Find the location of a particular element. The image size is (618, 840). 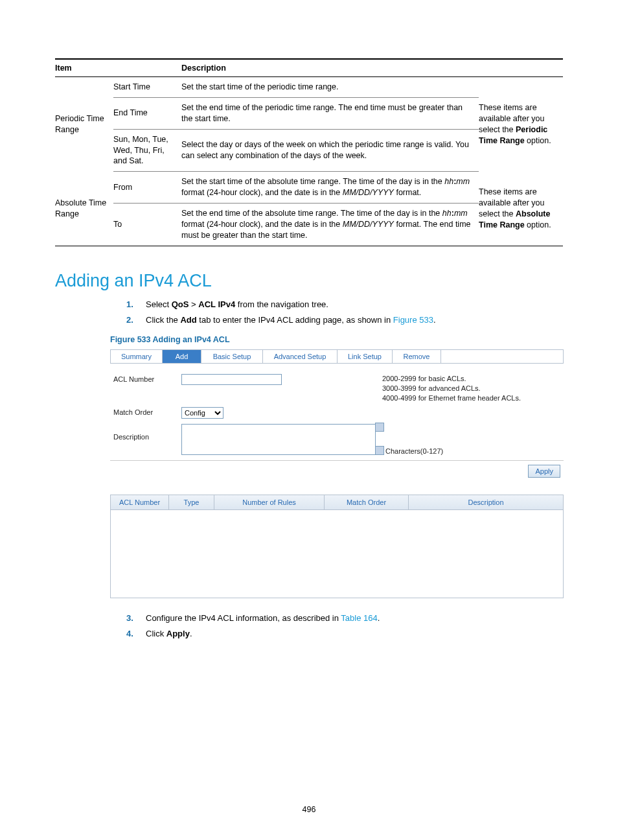

acl-number-label: ACL Number is located at coordinates (148, 379).